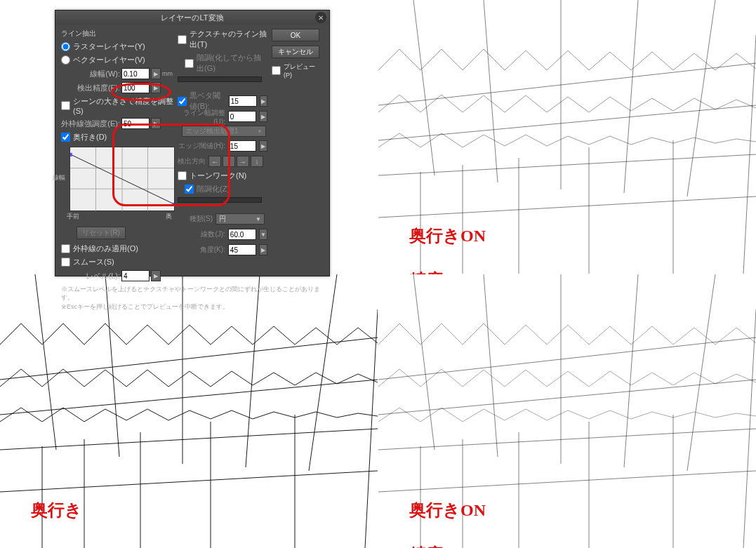  I want to click on lineadj-spin: ▶, so click(263, 116).